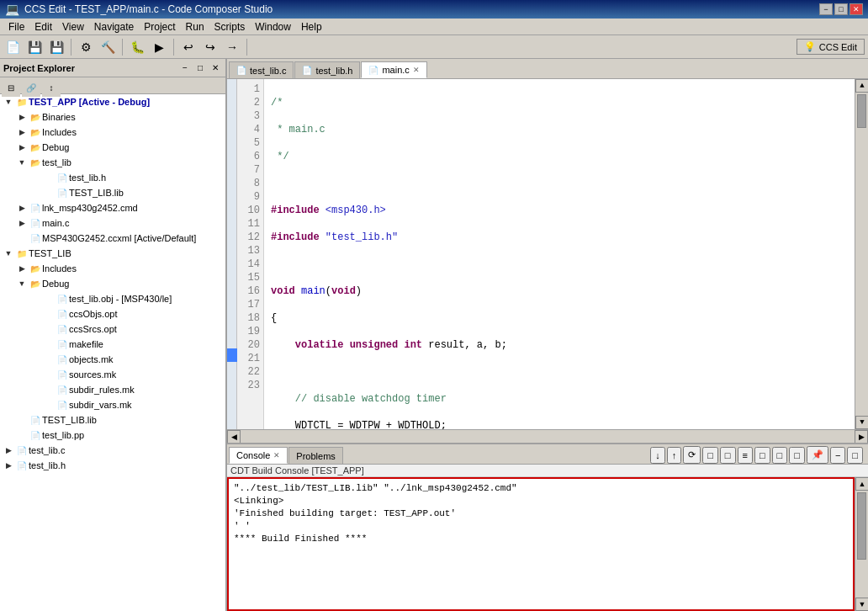  What do you see at coordinates (114, 27) in the screenshot?
I see `menu-item-navigate: Navigate` at bounding box center [114, 27].